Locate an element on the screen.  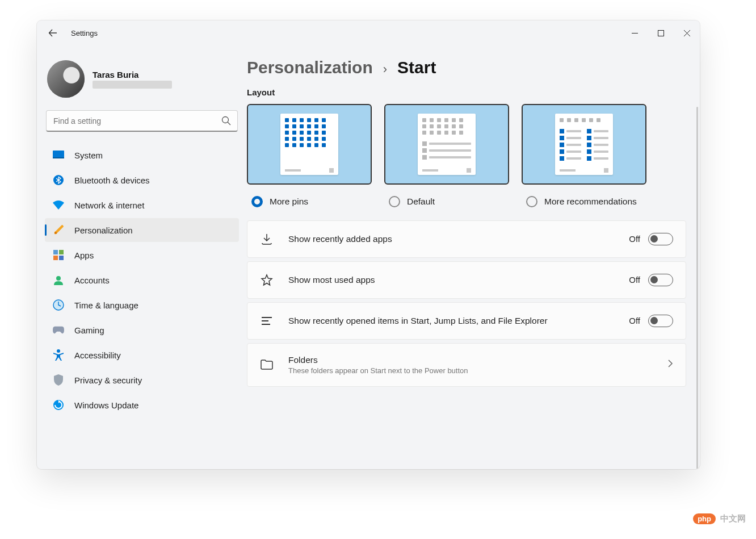
display-icon is located at coordinates (58, 155).